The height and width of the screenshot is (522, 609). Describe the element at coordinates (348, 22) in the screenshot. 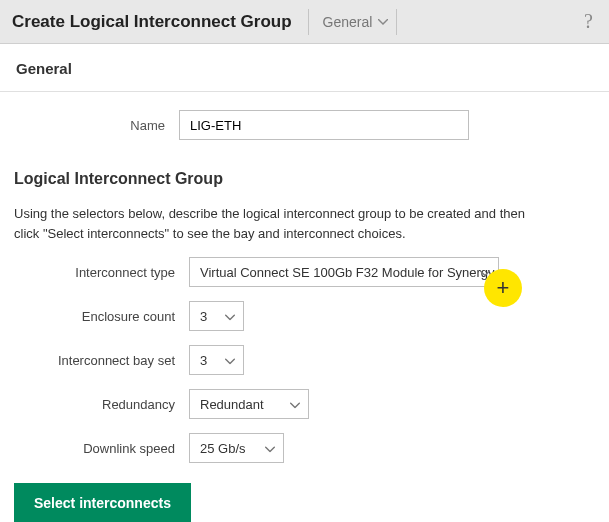

I see `section-dropdown-label: General` at that location.